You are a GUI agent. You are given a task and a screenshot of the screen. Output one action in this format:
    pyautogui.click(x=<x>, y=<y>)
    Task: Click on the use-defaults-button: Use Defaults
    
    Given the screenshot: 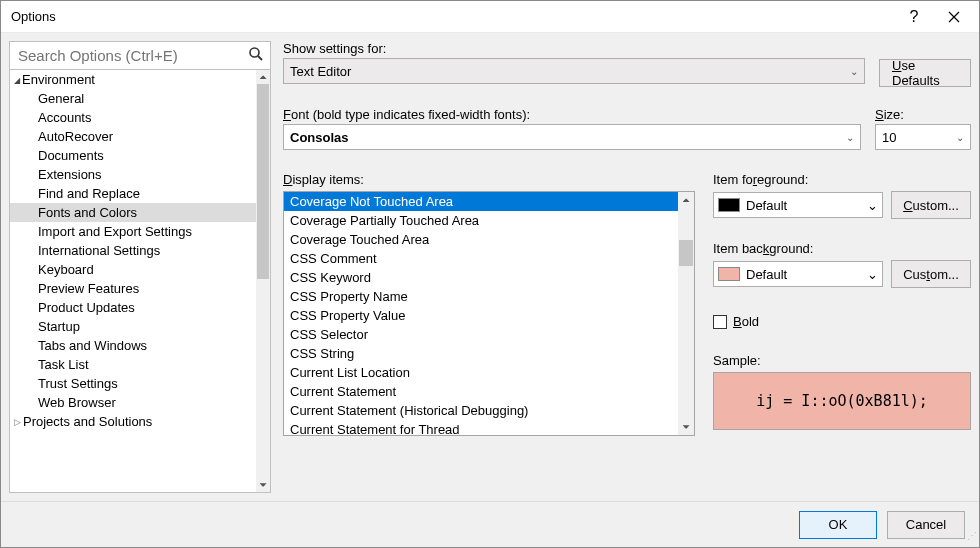 What is the action you would take?
    pyautogui.click(x=925, y=73)
    